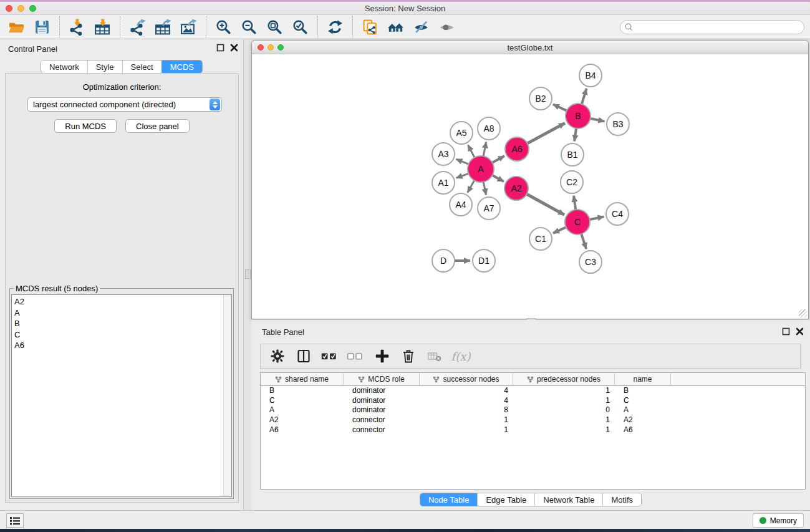 Image resolution: width=810 pixels, height=532 pixels. I want to click on graph-node-d: D, so click(443, 261).